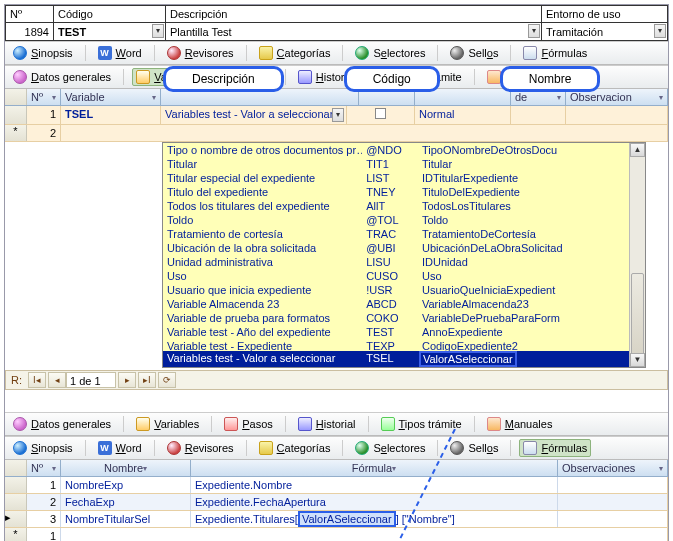 The width and height of the screenshot is (673, 541). I want to click on col-no: Nº▾, so click(44, 97).